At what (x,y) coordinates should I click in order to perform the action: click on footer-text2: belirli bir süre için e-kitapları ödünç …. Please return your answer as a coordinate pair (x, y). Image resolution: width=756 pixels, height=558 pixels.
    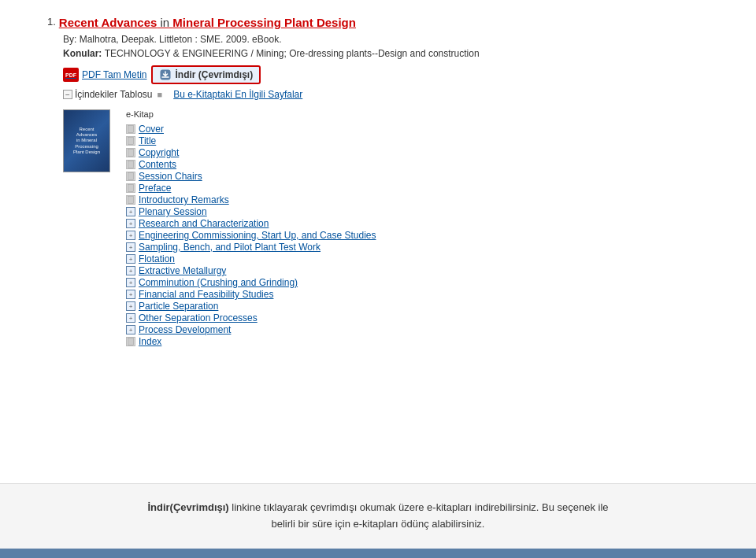
    Looking at the image, I should click on (378, 524).